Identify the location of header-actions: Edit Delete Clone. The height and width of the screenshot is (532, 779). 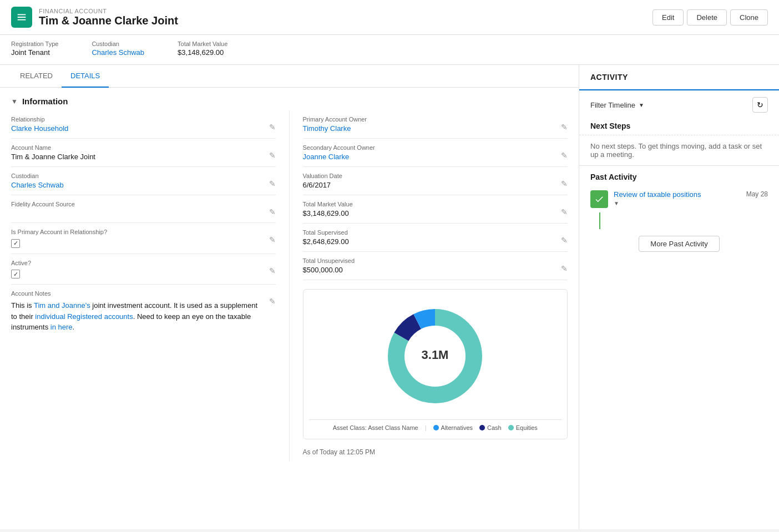
(710, 18).